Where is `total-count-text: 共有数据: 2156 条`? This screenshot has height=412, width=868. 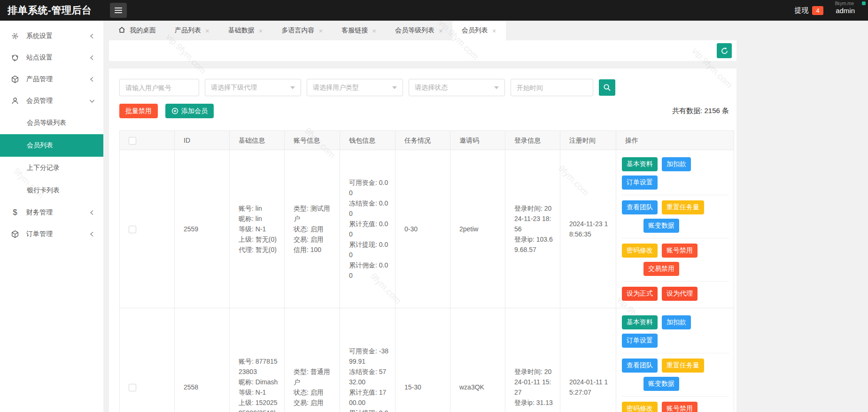
total-count-text: 共有数据: 2156 条 is located at coordinates (701, 111).